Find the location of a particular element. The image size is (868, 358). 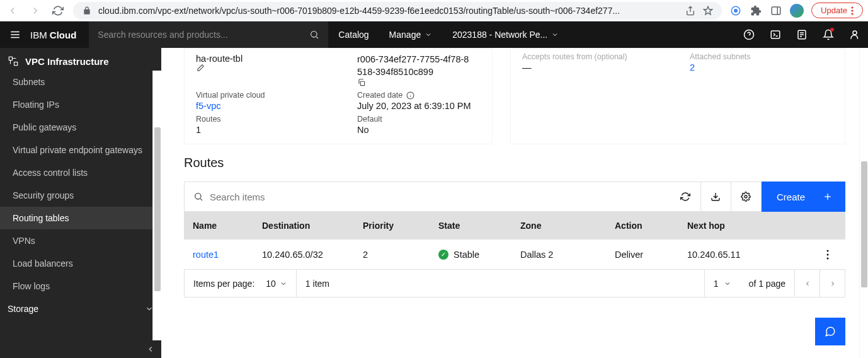

routes-heading: Routes is located at coordinates (515, 163).